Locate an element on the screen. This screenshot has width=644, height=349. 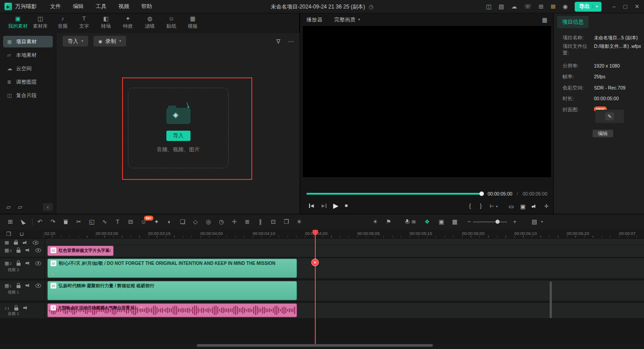
zoom-in-icon: + is located at coordinates (515, 222).